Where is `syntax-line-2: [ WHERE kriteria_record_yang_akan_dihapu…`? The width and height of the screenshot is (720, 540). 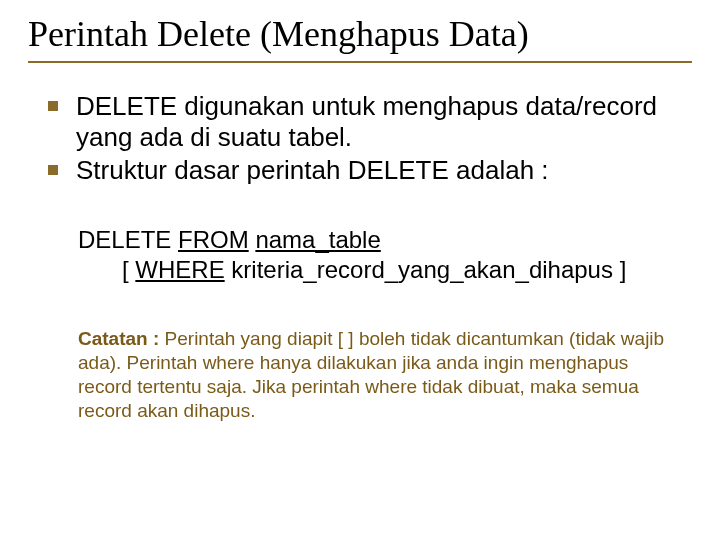
syntax-line-2: [ WHERE kriteria_record_yang_akan_dihapu… is located at coordinates (385, 270).